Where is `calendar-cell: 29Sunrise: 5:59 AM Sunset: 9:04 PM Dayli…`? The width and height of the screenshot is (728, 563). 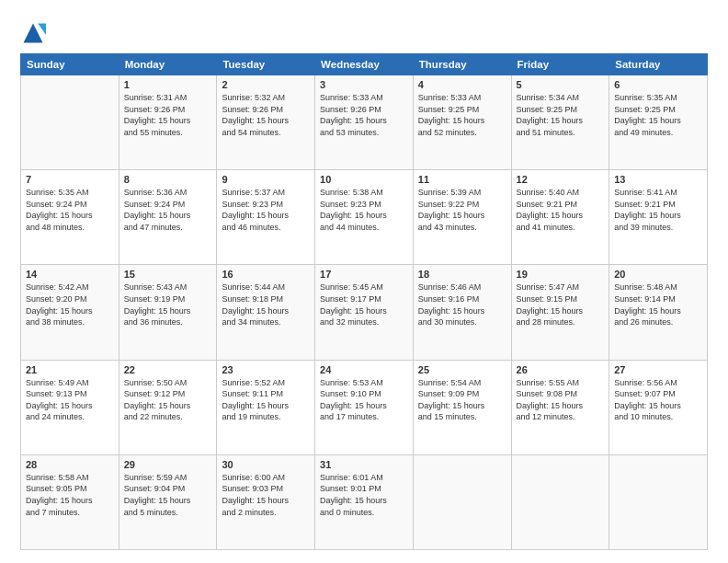
calendar-cell: 29Sunrise: 5:59 AM Sunset: 9:04 PM Dayli… is located at coordinates (167, 502).